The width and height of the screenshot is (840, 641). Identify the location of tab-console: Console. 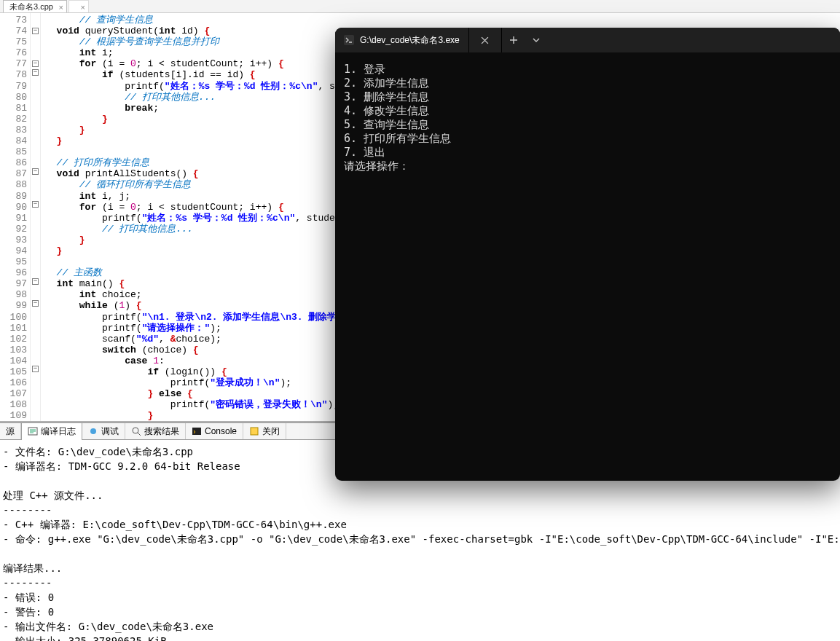
(214, 431).